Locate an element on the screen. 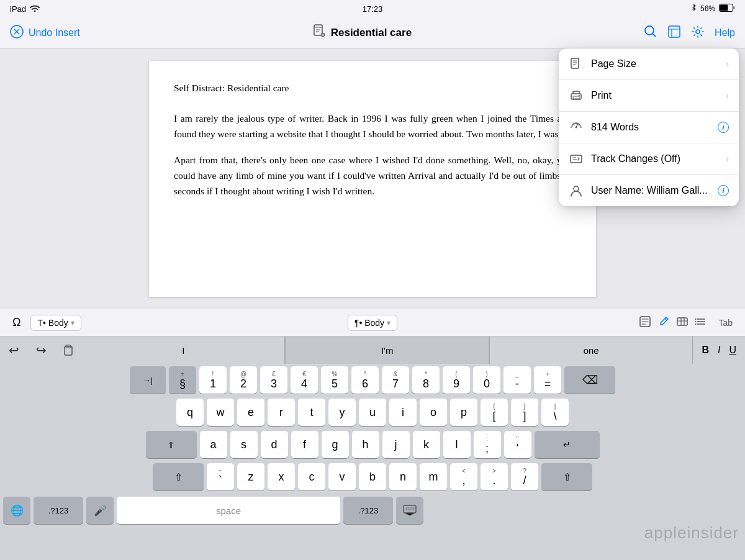 This screenshot has width=745, height=560. key-a: a is located at coordinates (214, 445).